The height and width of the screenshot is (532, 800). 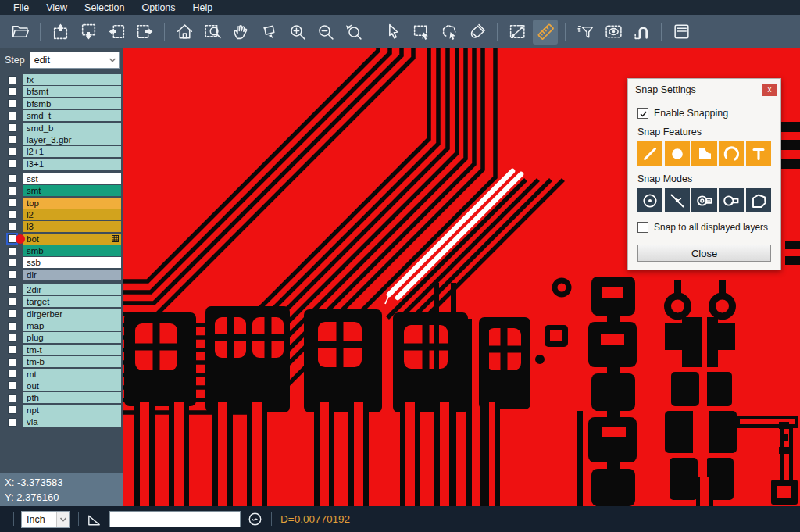 What do you see at coordinates (45, 520) in the screenshot?
I see `unit-select: Inch` at bounding box center [45, 520].